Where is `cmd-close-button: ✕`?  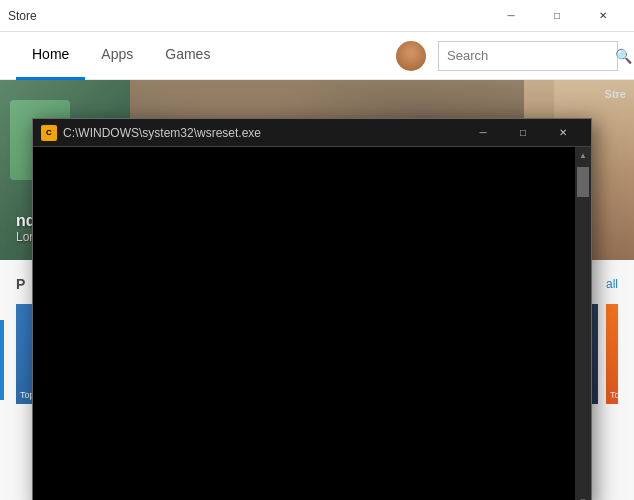
cmd-close-button: ✕ is located at coordinates (563, 133).